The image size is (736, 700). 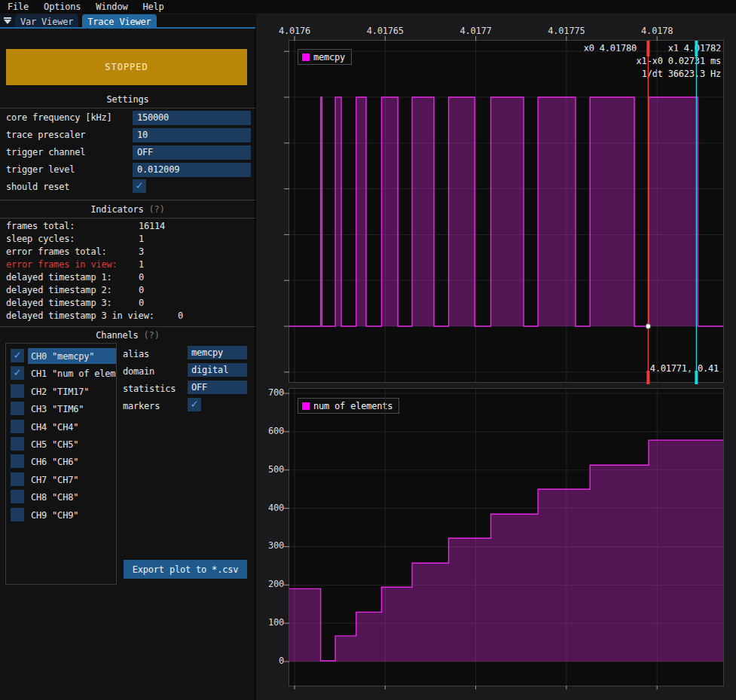 I want to click on menu-item-options: Options, so click(x=62, y=7).